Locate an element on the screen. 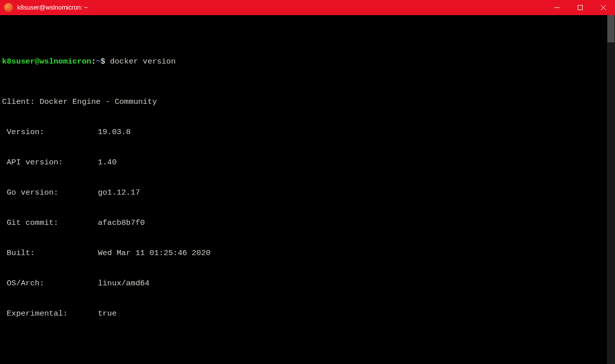  close-button is located at coordinates (603, 8).